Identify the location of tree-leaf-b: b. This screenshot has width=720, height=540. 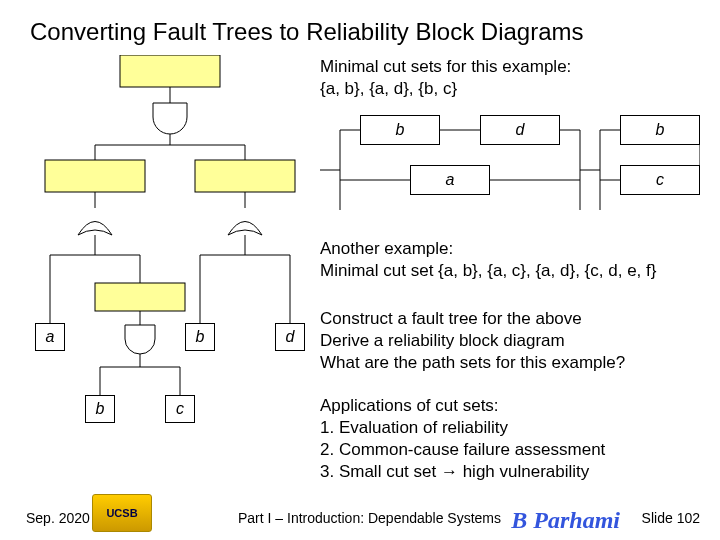
(200, 337).